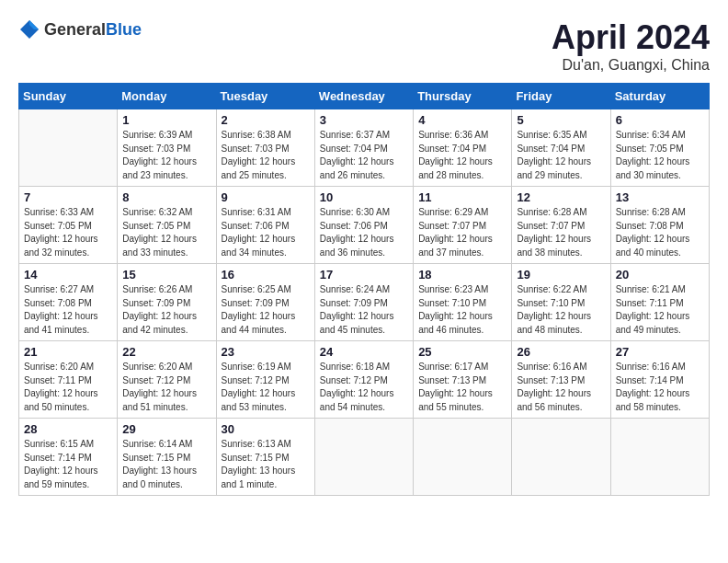 The width and height of the screenshot is (728, 563). What do you see at coordinates (167, 457) in the screenshot?
I see `calendar-cell: 29 Sunrise: 6:14 AMSunset: 7:15 PMDaylig…` at bounding box center [167, 457].